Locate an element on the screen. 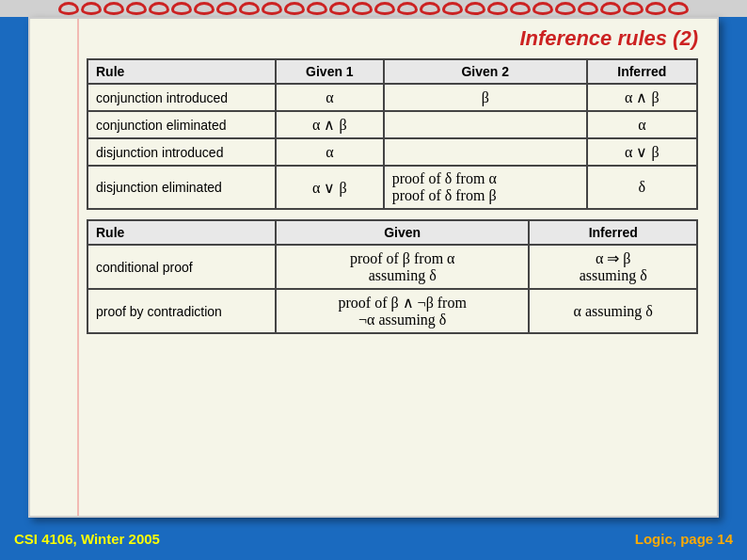  rule-conjunction-intro: conjunction introduced is located at coordinates (182, 98).